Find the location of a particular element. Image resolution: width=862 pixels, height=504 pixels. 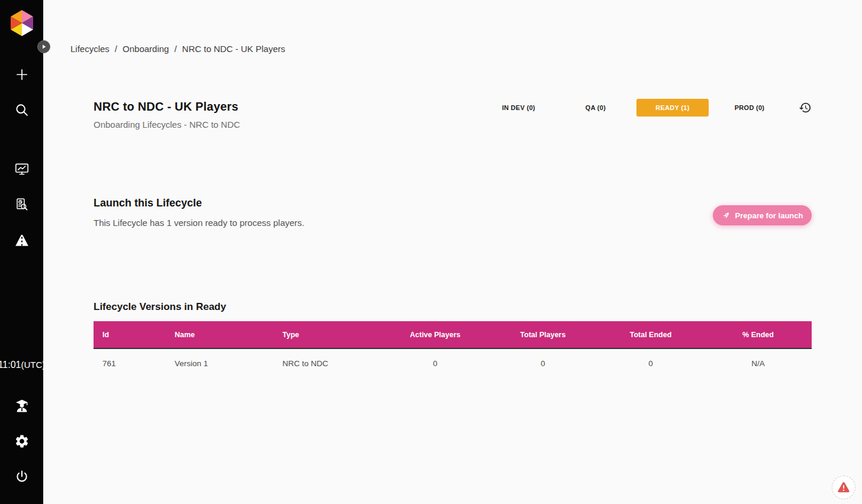

history-icon is located at coordinates (805, 108).